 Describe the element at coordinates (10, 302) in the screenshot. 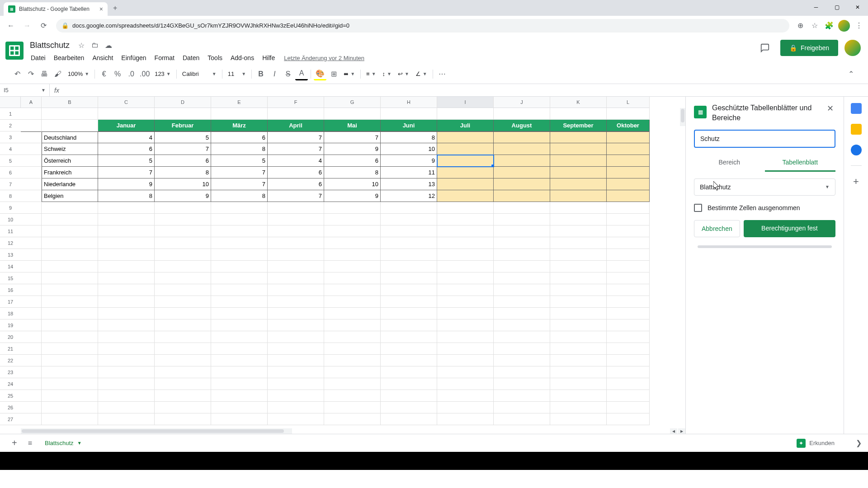

I see `row-header: 17` at that location.